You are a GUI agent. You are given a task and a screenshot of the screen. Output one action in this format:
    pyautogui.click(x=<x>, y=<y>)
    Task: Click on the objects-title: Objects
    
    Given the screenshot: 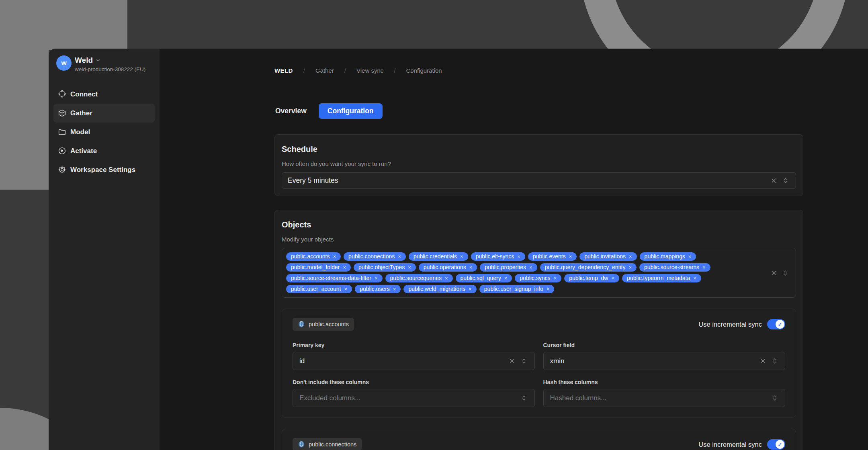 What is the action you would take?
    pyautogui.click(x=539, y=225)
    